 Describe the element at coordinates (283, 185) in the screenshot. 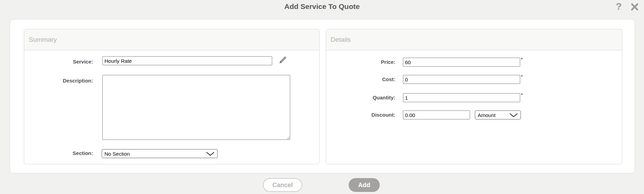

I see `cancel-button: Cancel` at that location.